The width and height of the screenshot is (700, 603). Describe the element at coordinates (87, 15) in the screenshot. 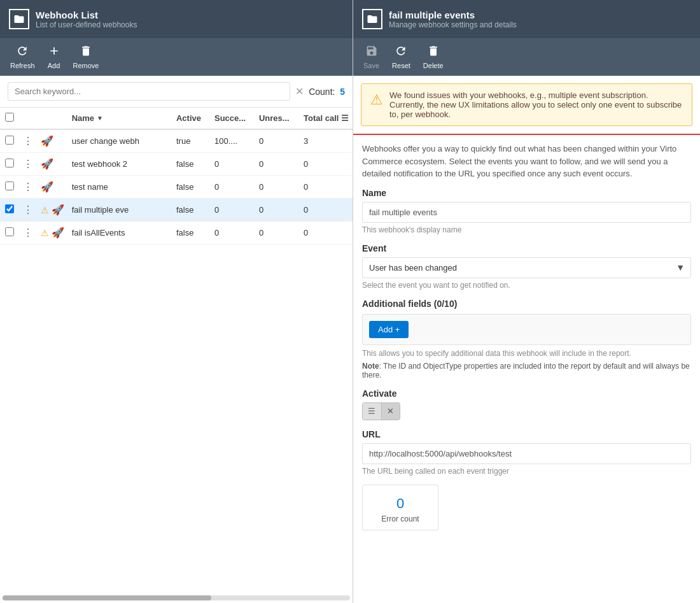

I see `left-panel-title: Webhook List` at that location.